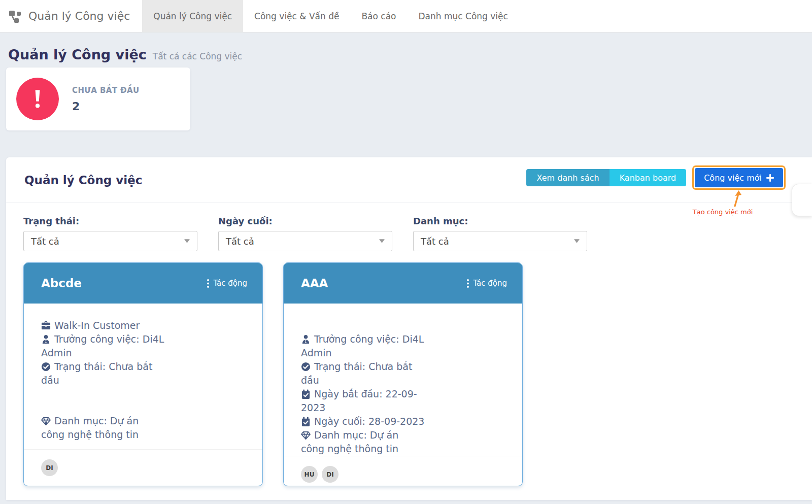 This screenshot has height=504, width=812. I want to click on navbar: Quản lý Công việc Quản lý Công việc Công…, so click(406, 16).